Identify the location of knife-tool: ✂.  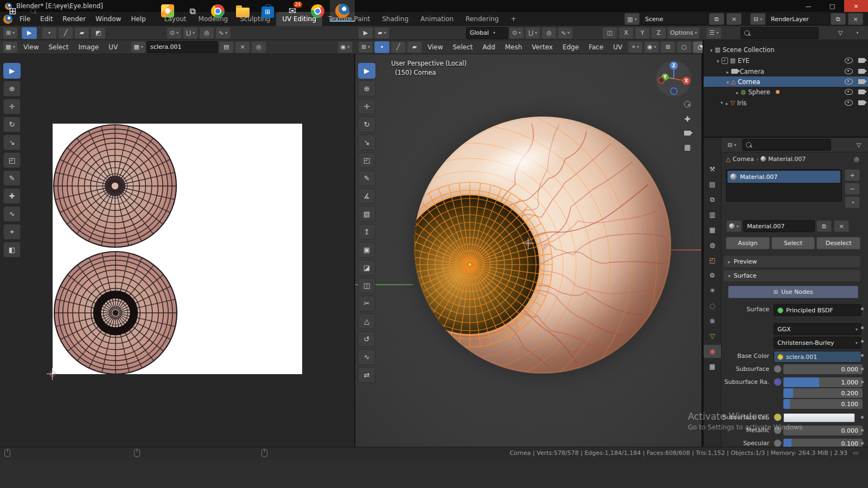
(367, 304).